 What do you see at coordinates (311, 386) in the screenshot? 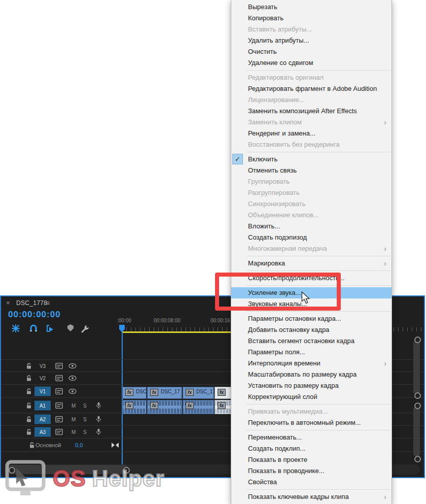
I see `menu-item-set-to-frame-size: Установить по размеру кадра` at bounding box center [311, 386].